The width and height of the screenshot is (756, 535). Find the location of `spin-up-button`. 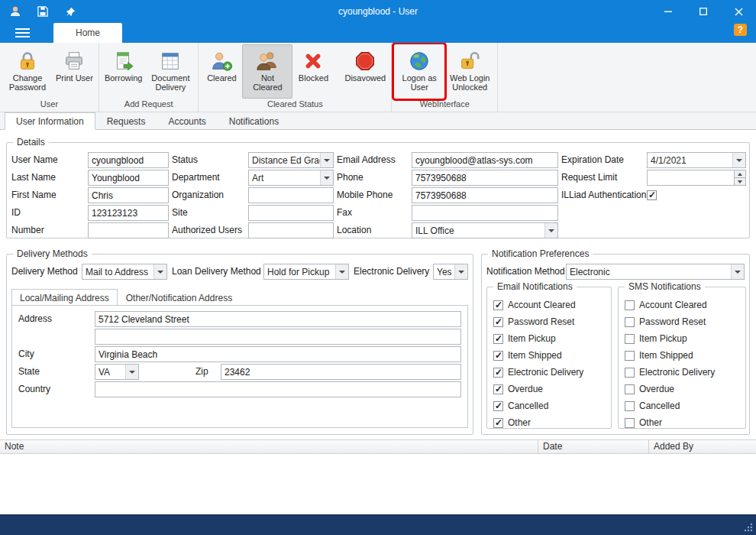

spin-up-button is located at coordinates (740, 174).